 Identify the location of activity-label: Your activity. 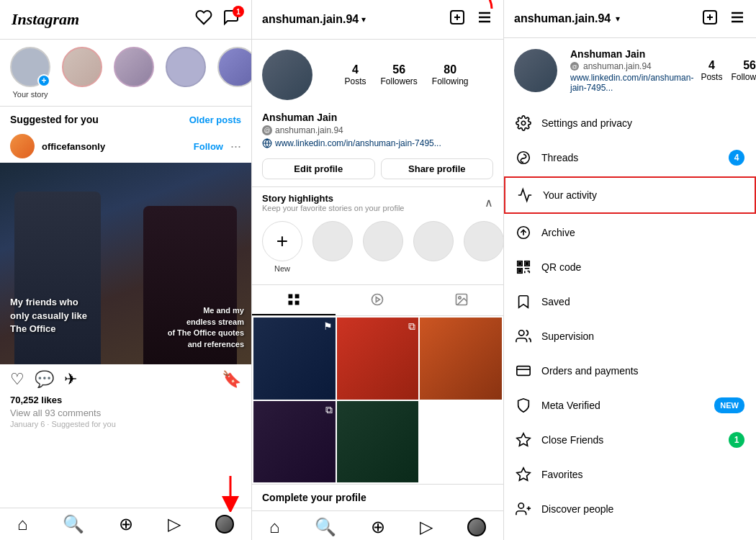
(643, 195).